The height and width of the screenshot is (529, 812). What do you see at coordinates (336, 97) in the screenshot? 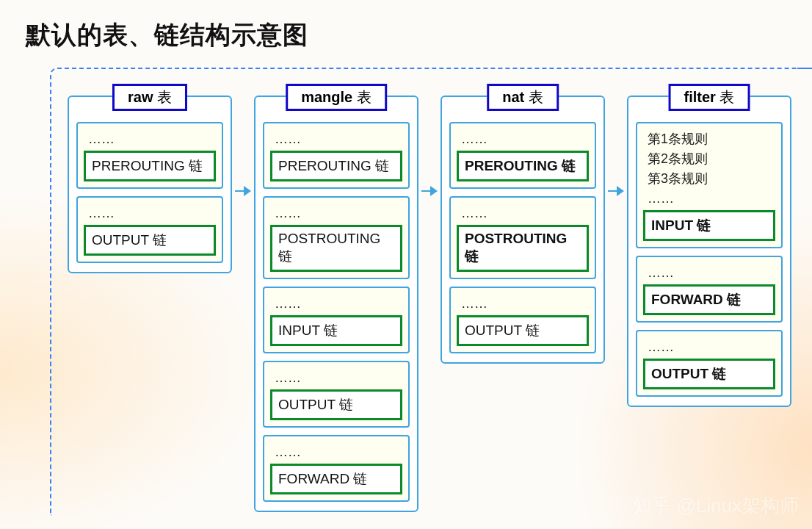
I see `table-mangle-label: mangle 表` at bounding box center [336, 97].